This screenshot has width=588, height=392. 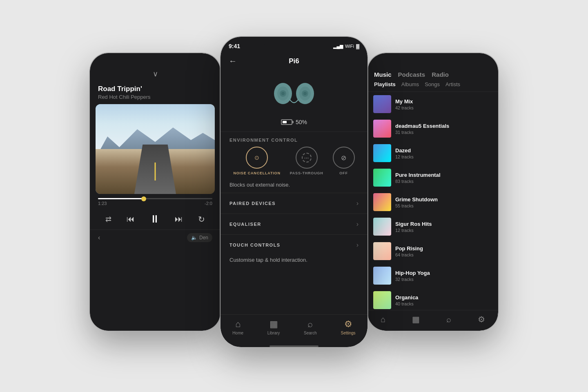 I want to click on status-time: 9:41, so click(x=234, y=46).